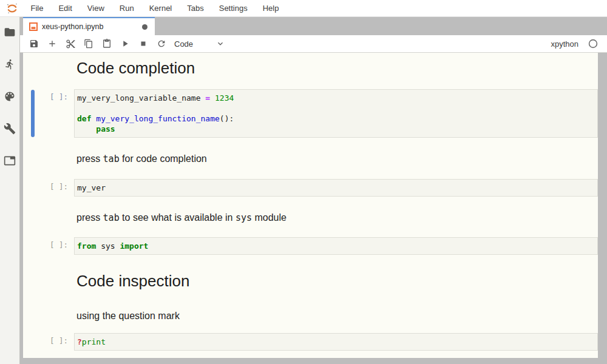 The width and height of the screenshot is (607, 364). What do you see at coordinates (86, 246) in the screenshot?
I see `code-token: from` at bounding box center [86, 246].